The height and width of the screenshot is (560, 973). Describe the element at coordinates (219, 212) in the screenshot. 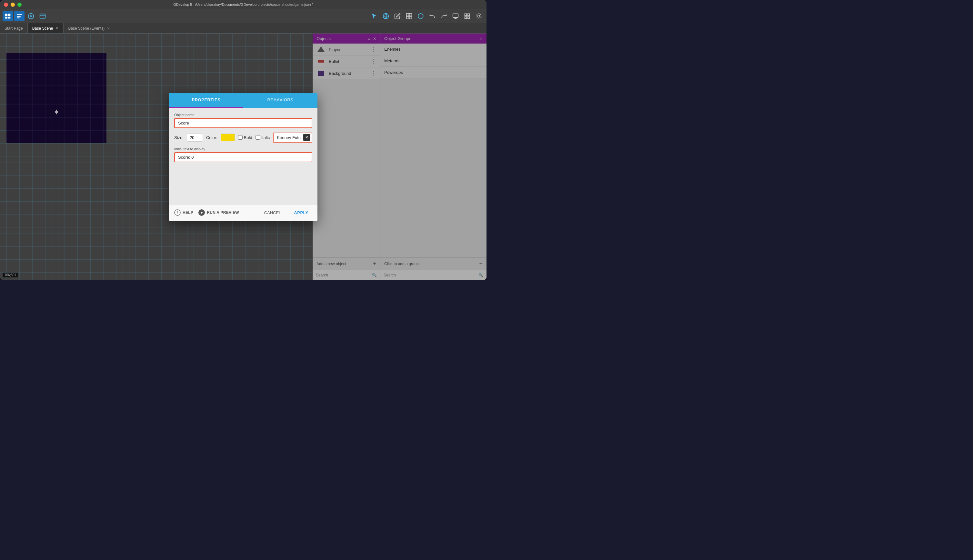

I see `run-preview-button: ▶ RUN A PREVIEW` at that location.